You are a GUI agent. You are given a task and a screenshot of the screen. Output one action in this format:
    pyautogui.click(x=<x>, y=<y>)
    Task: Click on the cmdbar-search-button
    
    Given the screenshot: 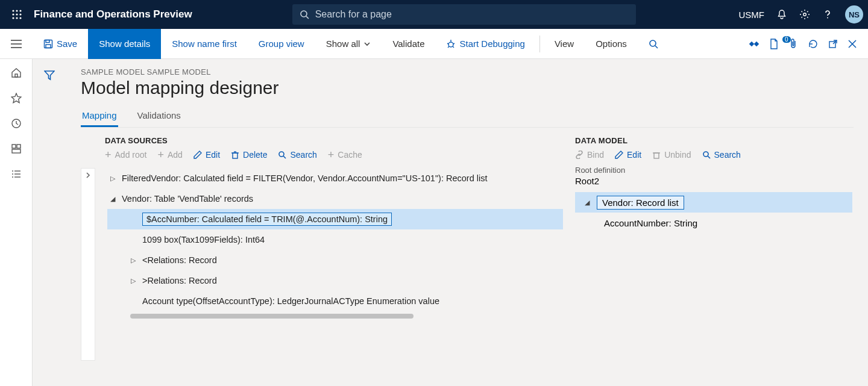 What is the action you would take?
    pyautogui.click(x=653, y=44)
    